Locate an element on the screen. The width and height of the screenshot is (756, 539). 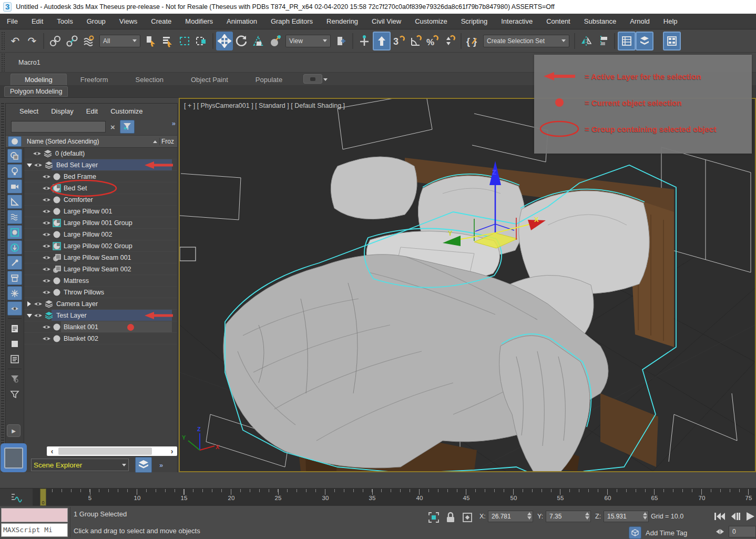
absolute-offset-toggle-button is located at coordinates (467, 517).